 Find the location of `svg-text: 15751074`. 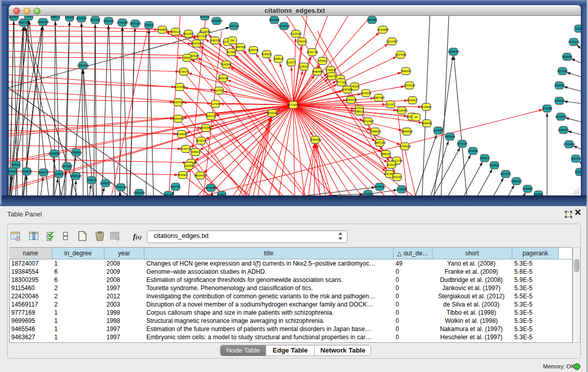

svg-text: 15751074 is located at coordinates (573, 42).